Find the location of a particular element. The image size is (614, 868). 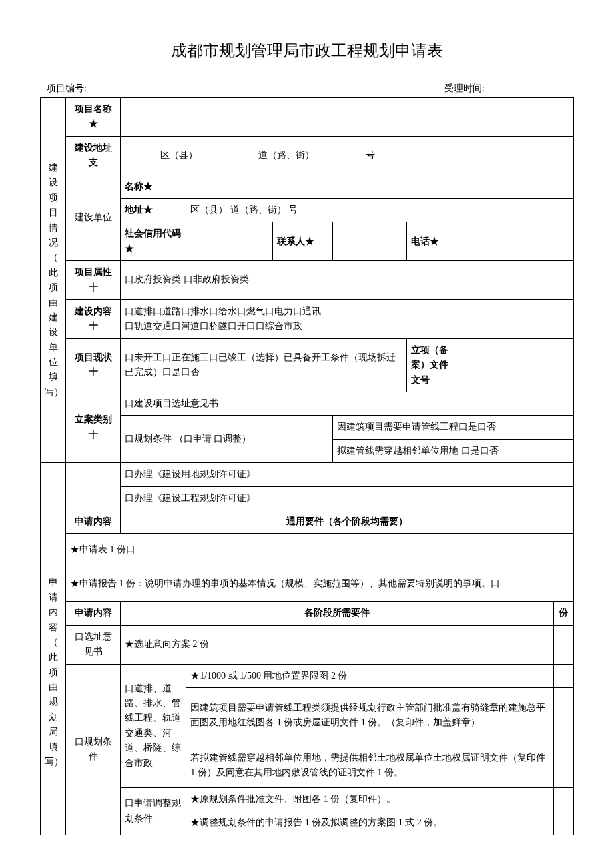

field-content: 口道排口道路口排水口给水口燃气口电力口通讯 口轨道交通口河道口桥隧口开口口综合市… is located at coordinates (347, 319).